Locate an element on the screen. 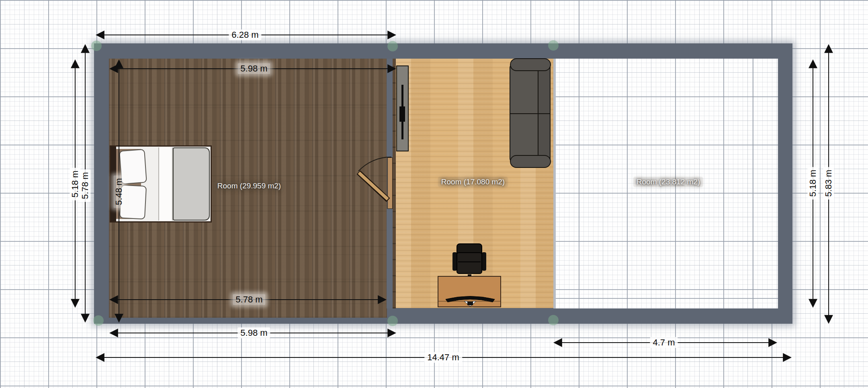 Image resolution: width=868 pixels, height=388 pixels. chair-armrest is located at coordinates (484, 261).